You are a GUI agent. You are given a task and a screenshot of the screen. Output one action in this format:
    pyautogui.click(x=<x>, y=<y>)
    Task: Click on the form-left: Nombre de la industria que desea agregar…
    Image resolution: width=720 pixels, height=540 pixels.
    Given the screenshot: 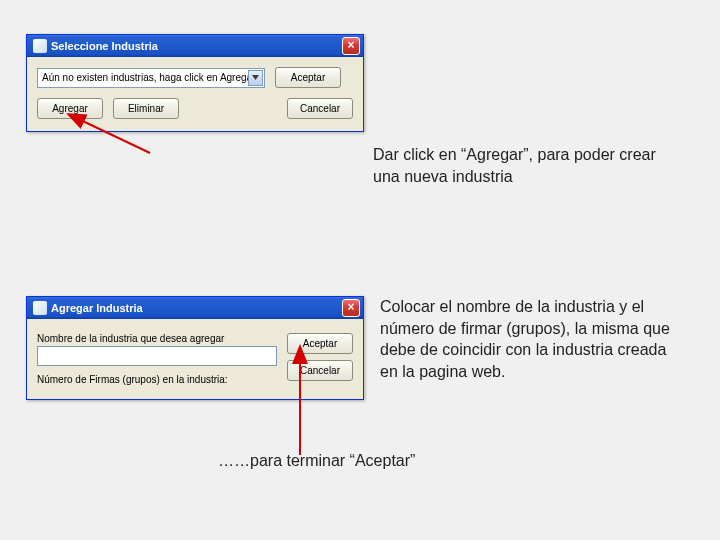 What is the action you would take?
    pyautogui.click(x=157, y=358)
    